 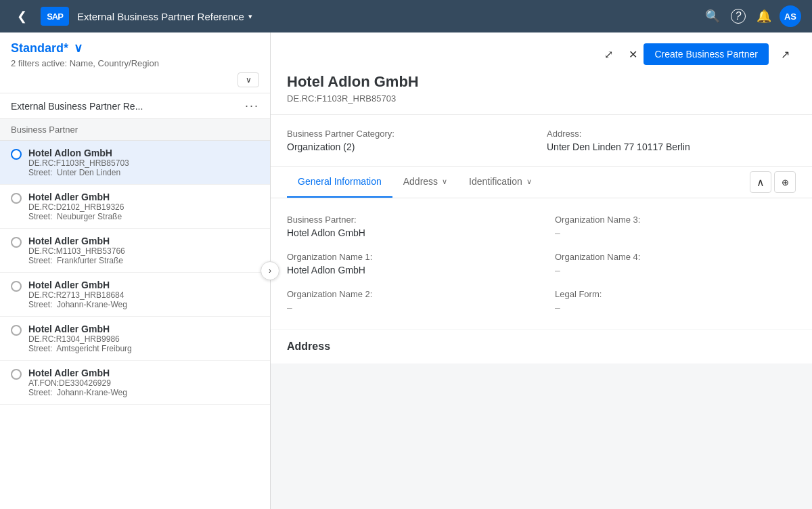 I want to click on top-navigation: ❮ SAP External Business Partner Referenc…, so click(x=406, y=16).